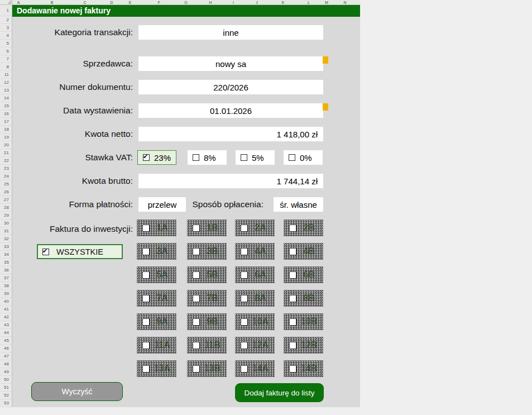 The height and width of the screenshot is (415, 532). I want to click on row-header-3: 3, so click(6, 28).